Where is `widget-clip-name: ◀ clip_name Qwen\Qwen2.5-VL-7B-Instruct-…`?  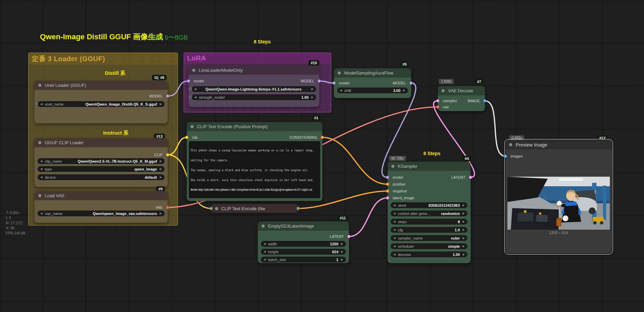 widget-clip-name: ◀ clip_name Qwen\Qwen2.5-VL-7B-Instruct-… is located at coordinates (101, 161).